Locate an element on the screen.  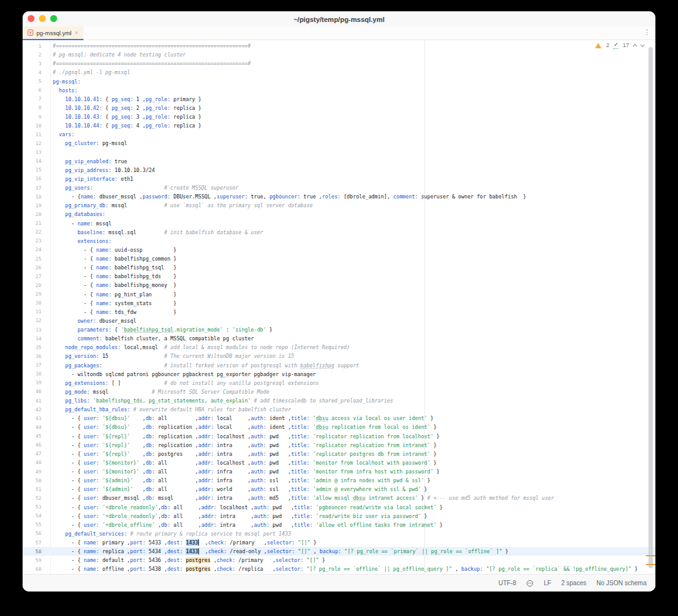
line-number: 52 is located at coordinates (32, 499).